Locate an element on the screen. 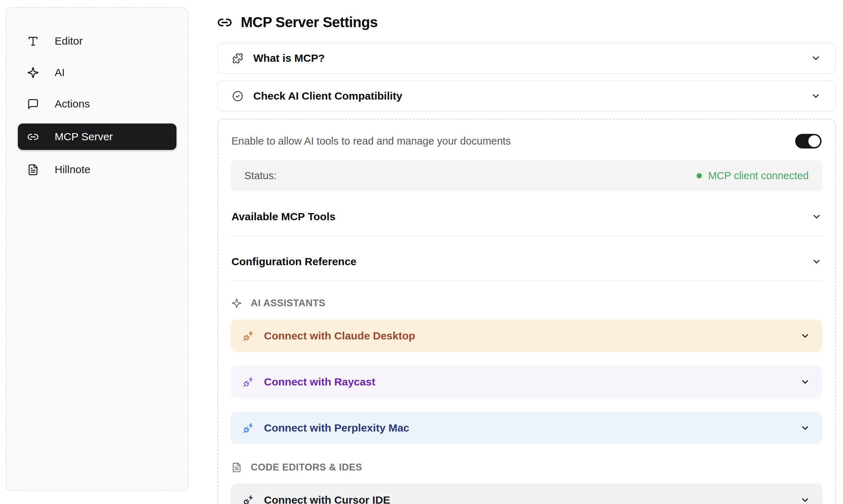 Image resolution: width=843 pixels, height=504 pixels. sidebar-item-ai: AI is located at coordinates (97, 72).